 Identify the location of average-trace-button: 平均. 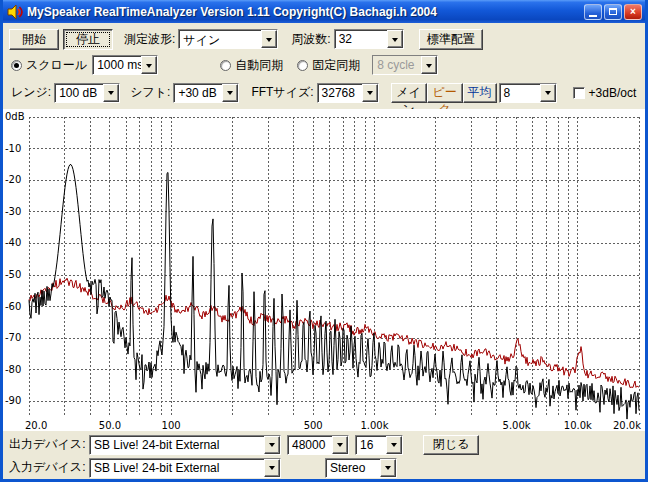
(480, 93).